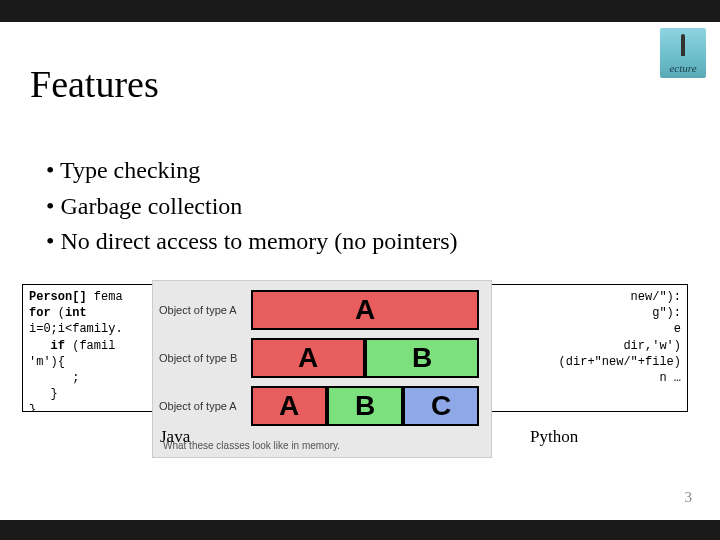 Image resolution: width=720 pixels, height=540 pixels. Describe the element at coordinates (94, 84) in the screenshot. I see `page-title: Features` at that location.